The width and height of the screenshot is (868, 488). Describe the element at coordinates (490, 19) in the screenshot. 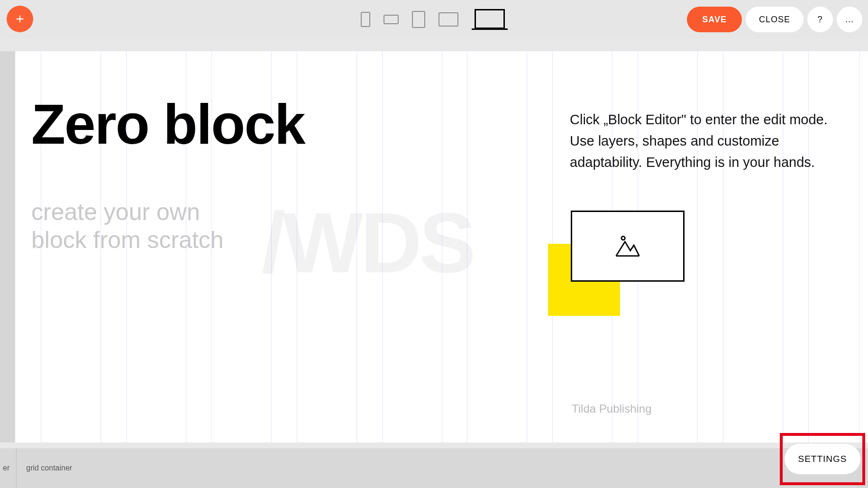

I see `device-desktop` at that location.